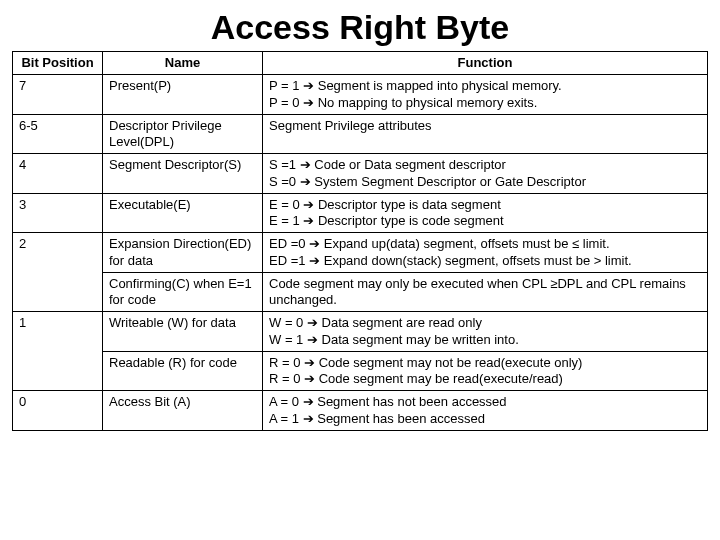  Describe the element at coordinates (486, 95) in the screenshot. I see `cell-func: P = 1 ➔ Segment is mapped into physical …` at that location.